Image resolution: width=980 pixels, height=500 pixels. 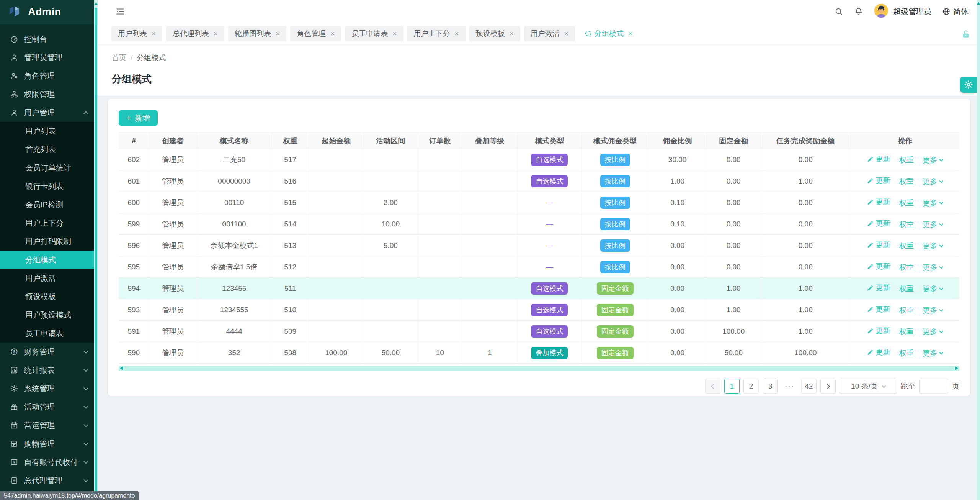 I want to click on sidebar-scrollbar, so click(x=96, y=250).